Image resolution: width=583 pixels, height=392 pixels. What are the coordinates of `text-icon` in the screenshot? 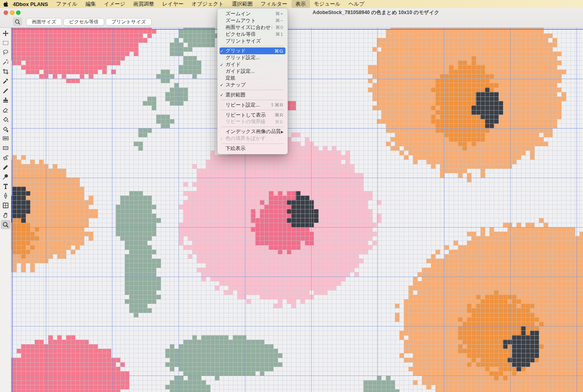 It's located at (6, 186).